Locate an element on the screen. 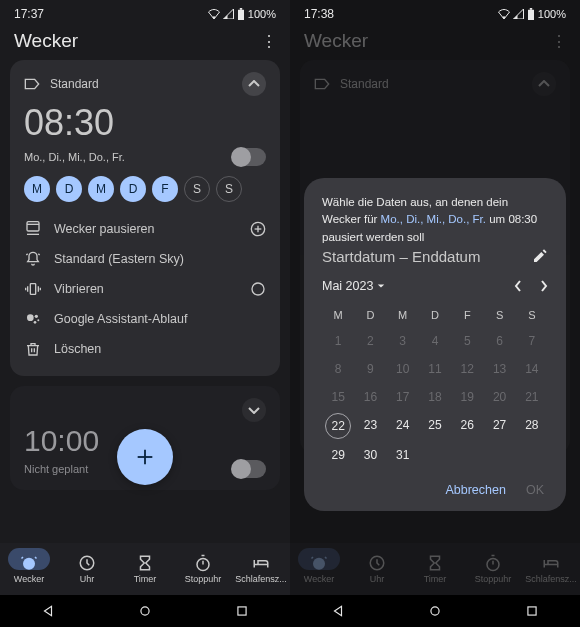  calendar-weekday: F is located at coordinates (467, 315).